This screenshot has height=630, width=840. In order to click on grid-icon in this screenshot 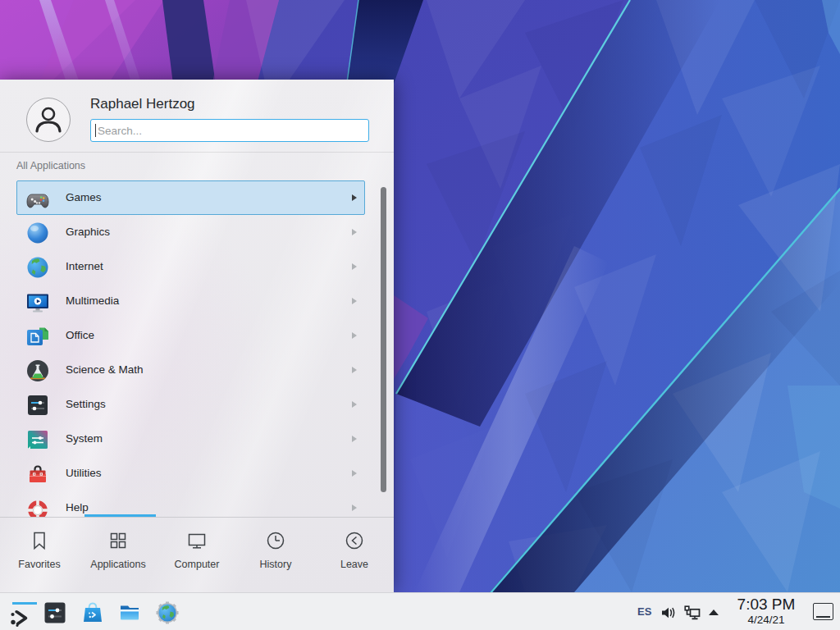, I will do `click(118, 541)`.